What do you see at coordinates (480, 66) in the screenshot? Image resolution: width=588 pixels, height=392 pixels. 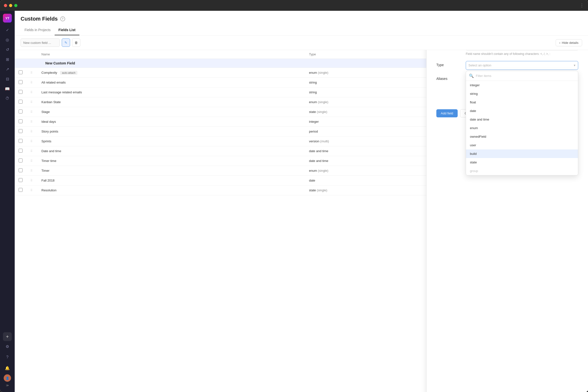 I see `type-select-placeholder: Select an option` at bounding box center [480, 66].